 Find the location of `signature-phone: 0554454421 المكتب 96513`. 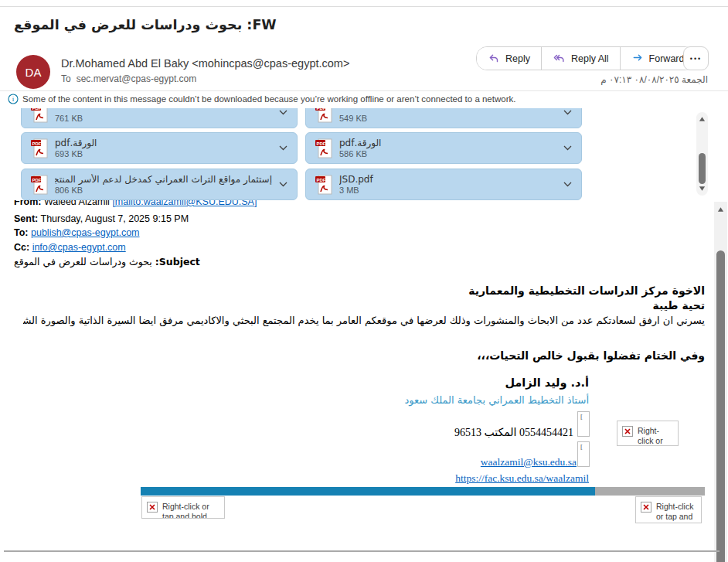

signature-phone: 0554454421 المكتب 96513 is located at coordinates (514, 433).